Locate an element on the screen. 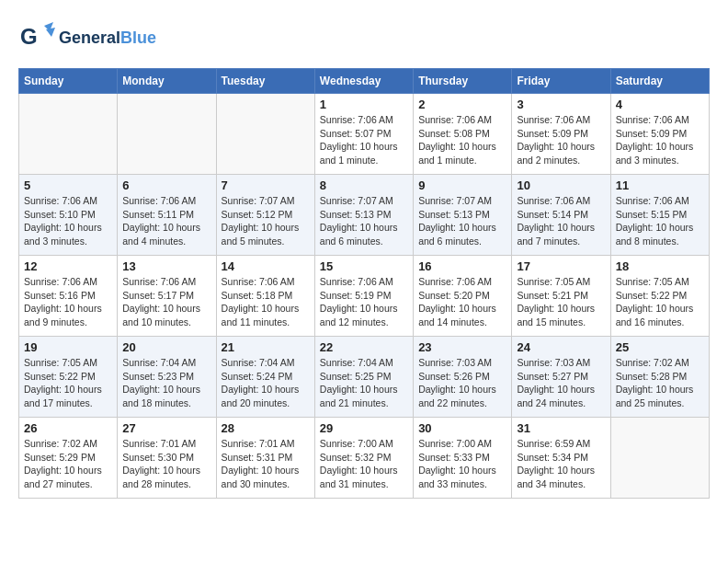  logo-text: GeneralBlue is located at coordinates (108, 39).